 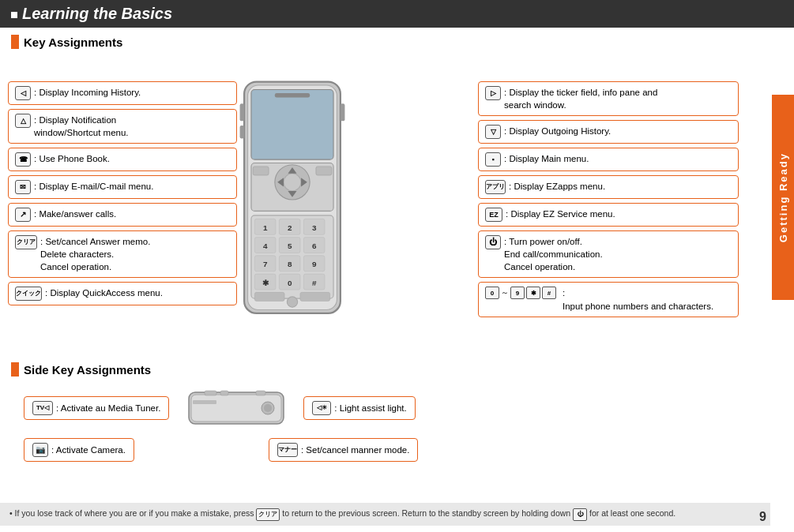 I want to click on email-icon: ✉, so click(x=23, y=187).